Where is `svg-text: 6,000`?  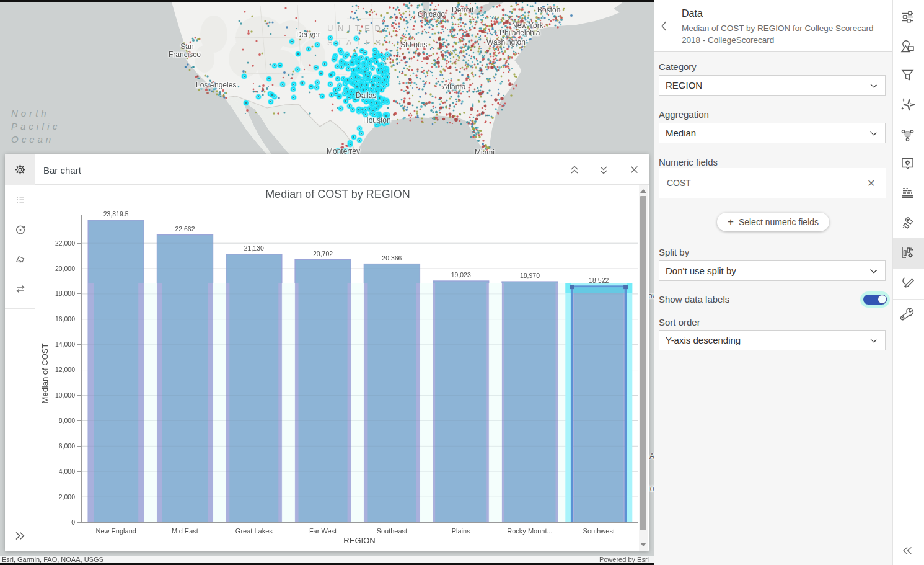 svg-text: 6,000 is located at coordinates (67, 446).